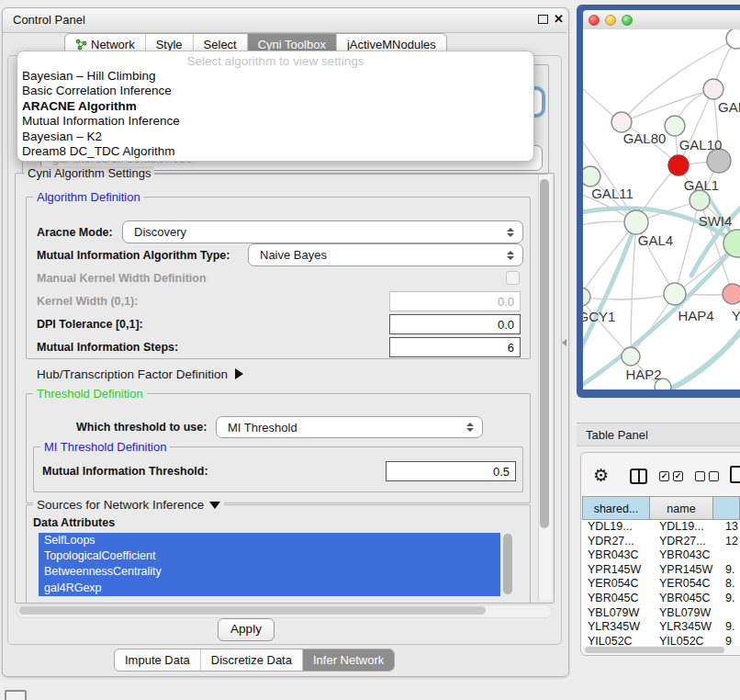  Describe the element at coordinates (87, 301) in the screenshot. I see `kernel-width-label: Kernel Width (0,1):` at that location.